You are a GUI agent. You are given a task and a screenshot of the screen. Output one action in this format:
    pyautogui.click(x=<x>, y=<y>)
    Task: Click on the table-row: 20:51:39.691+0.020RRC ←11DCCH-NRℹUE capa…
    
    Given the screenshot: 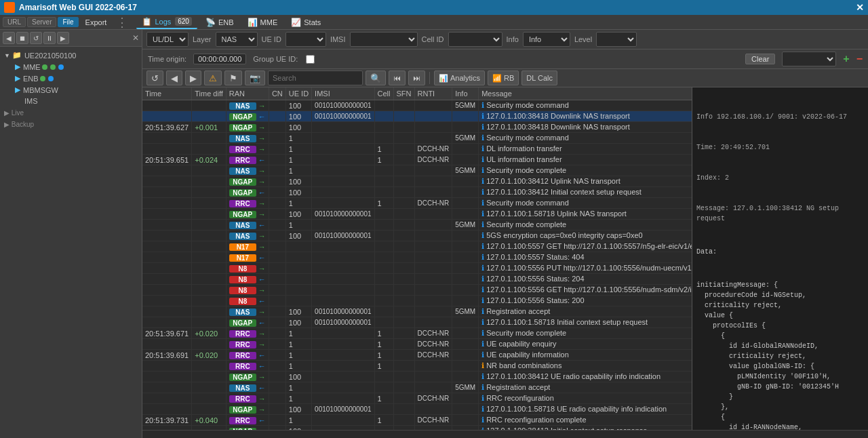 What is the action you would take?
    pyautogui.click(x=417, y=355)
    